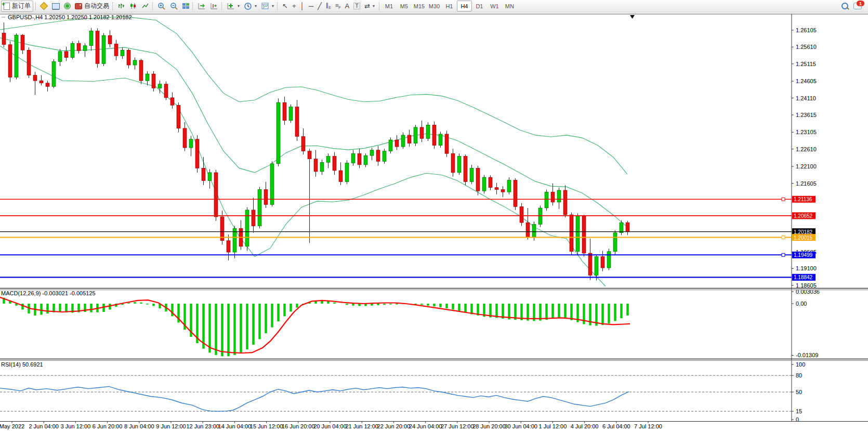  Describe the element at coordinates (315, 326) in the screenshot. I see `macd-pane` at that location.